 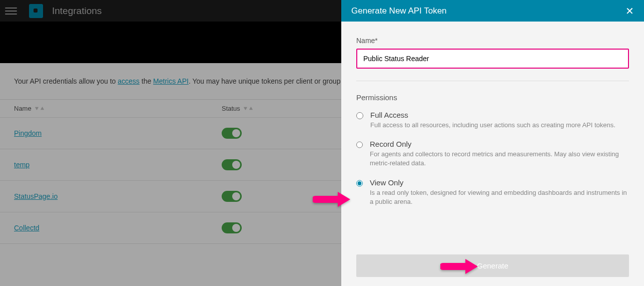 What do you see at coordinates (360, 116) in the screenshot?
I see `radio-full-access` at bounding box center [360, 116].